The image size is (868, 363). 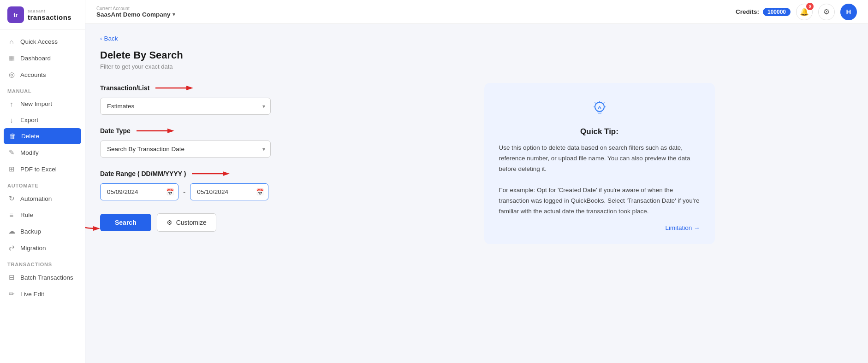 I want to click on customize-icon: ⚙, so click(x=170, y=222).